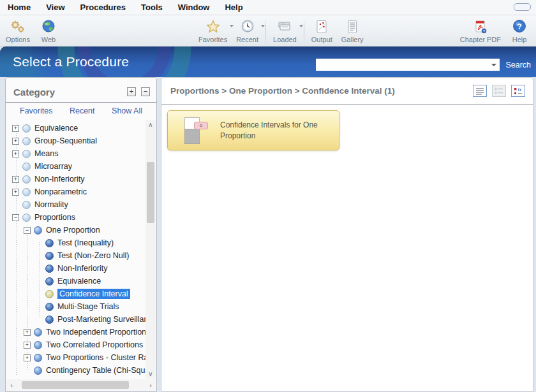 The width and height of the screenshot is (536, 392). What do you see at coordinates (55, 8) in the screenshot?
I see `menu-view: View` at bounding box center [55, 8].